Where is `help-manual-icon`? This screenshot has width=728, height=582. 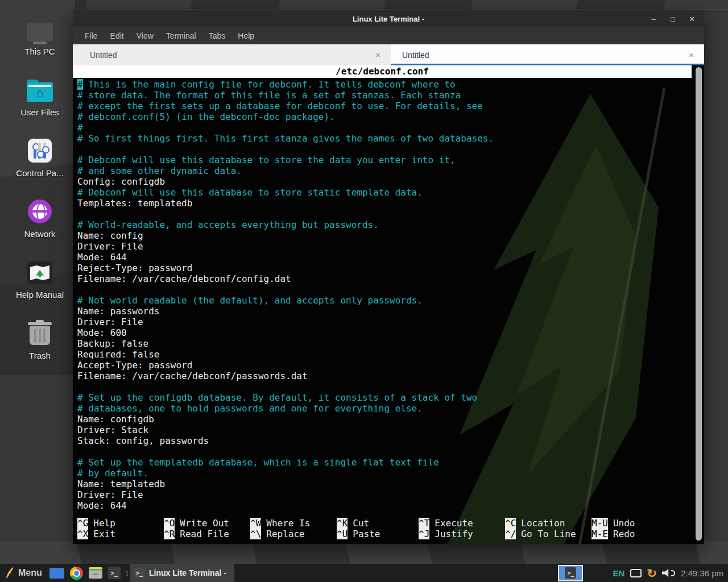 help-manual-icon is located at coordinates (40, 271).